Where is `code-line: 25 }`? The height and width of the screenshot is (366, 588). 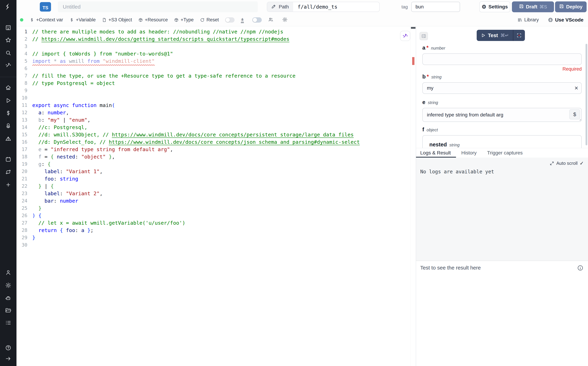 code-line: 25 } is located at coordinates (216, 208).